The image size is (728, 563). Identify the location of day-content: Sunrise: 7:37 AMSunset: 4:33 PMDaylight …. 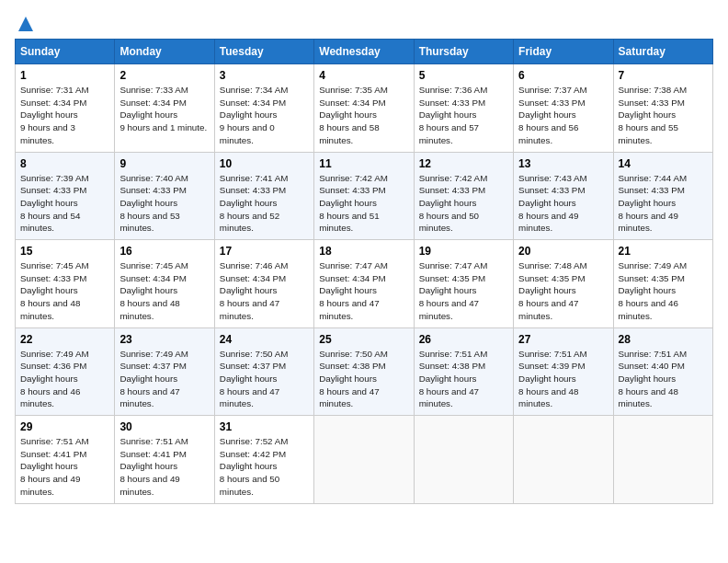
(563, 116).